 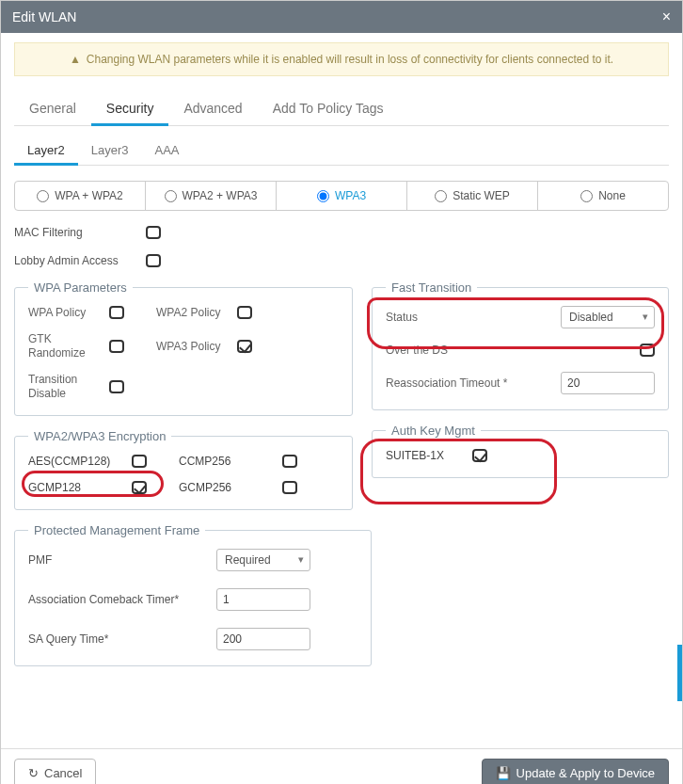 What do you see at coordinates (211, 196) in the screenshot?
I see `mode-wpa2-wpa3: WPA2 + WPA3` at bounding box center [211, 196].